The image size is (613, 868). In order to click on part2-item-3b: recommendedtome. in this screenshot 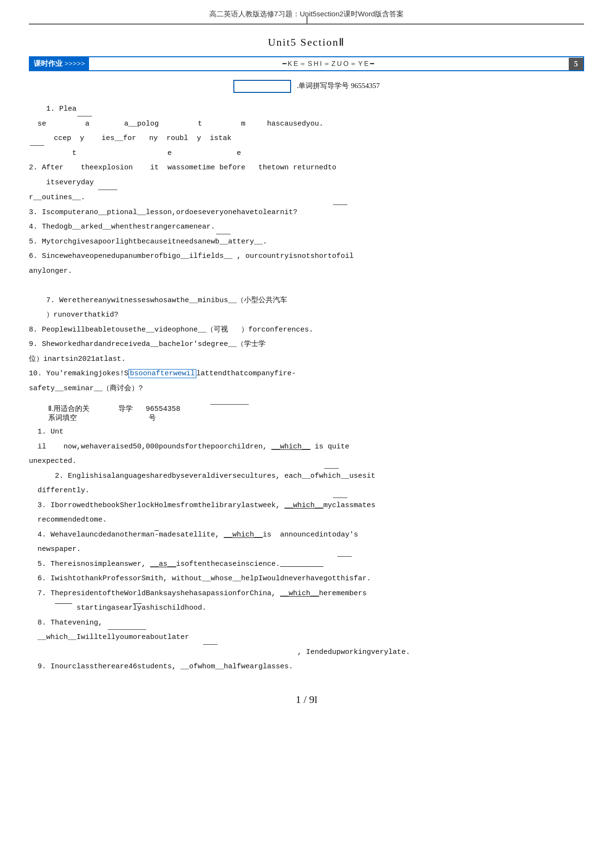, I will do `click(306, 521)`.